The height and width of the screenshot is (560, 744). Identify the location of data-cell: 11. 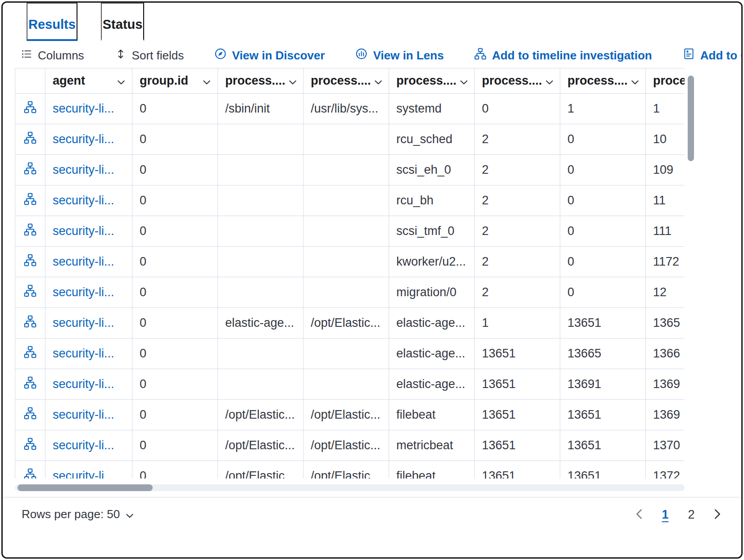
(665, 201).